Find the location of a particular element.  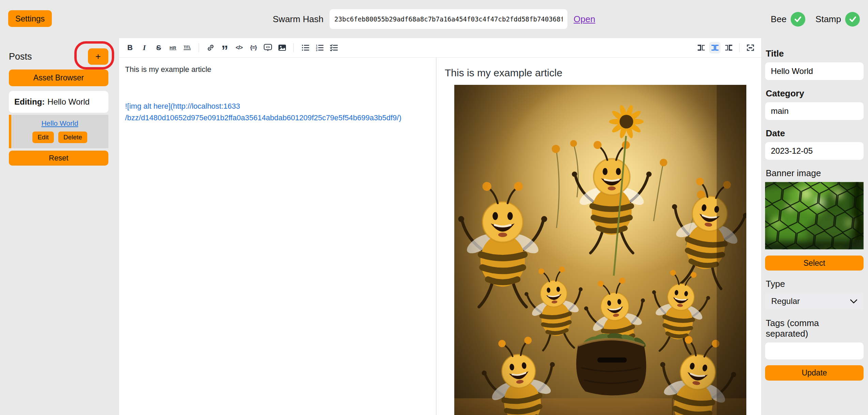

date-input is located at coordinates (814, 151).